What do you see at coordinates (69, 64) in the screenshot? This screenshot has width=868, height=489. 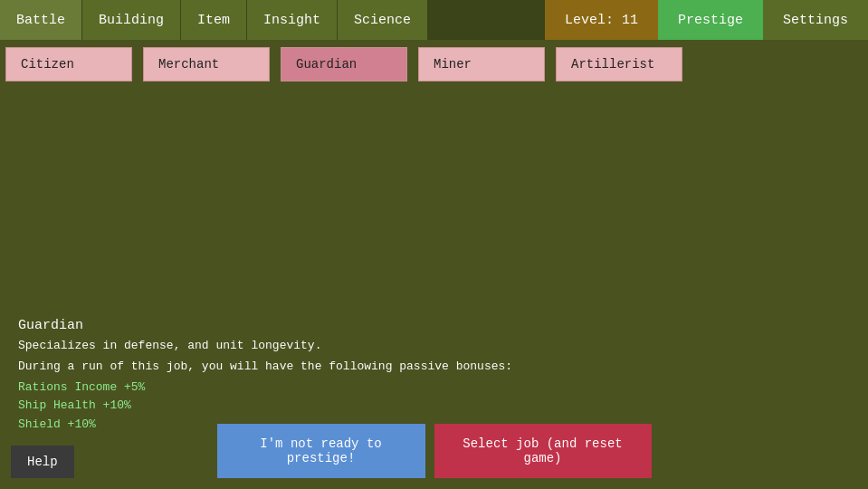 I see `job-card-citizen: Citizen` at bounding box center [69, 64].